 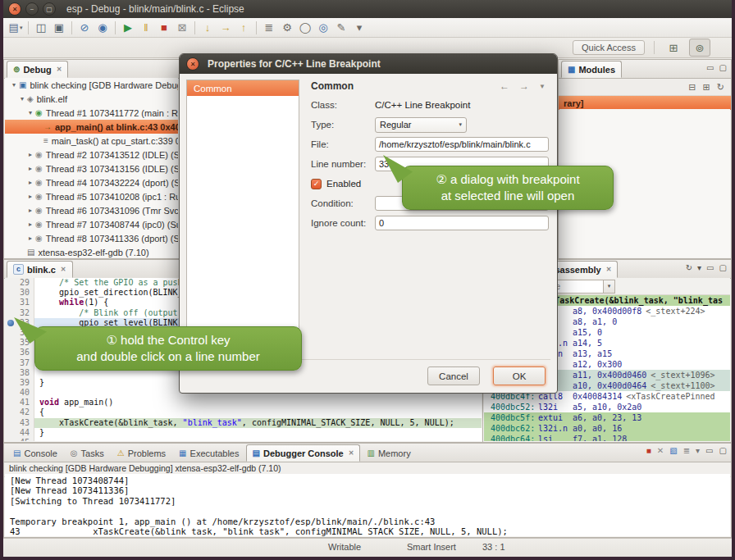 What do you see at coordinates (305, 28) in the screenshot?
I see `open-element-button: ◯` at bounding box center [305, 28].